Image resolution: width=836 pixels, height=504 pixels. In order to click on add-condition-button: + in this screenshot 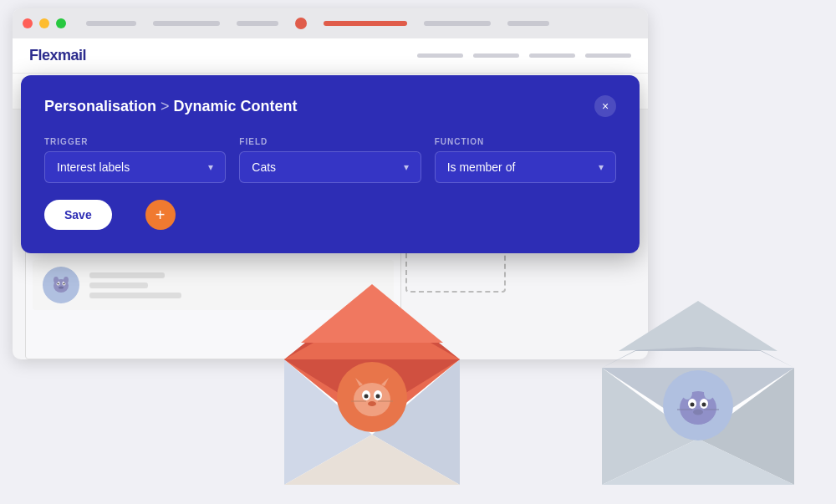, I will do `click(161, 215)`.